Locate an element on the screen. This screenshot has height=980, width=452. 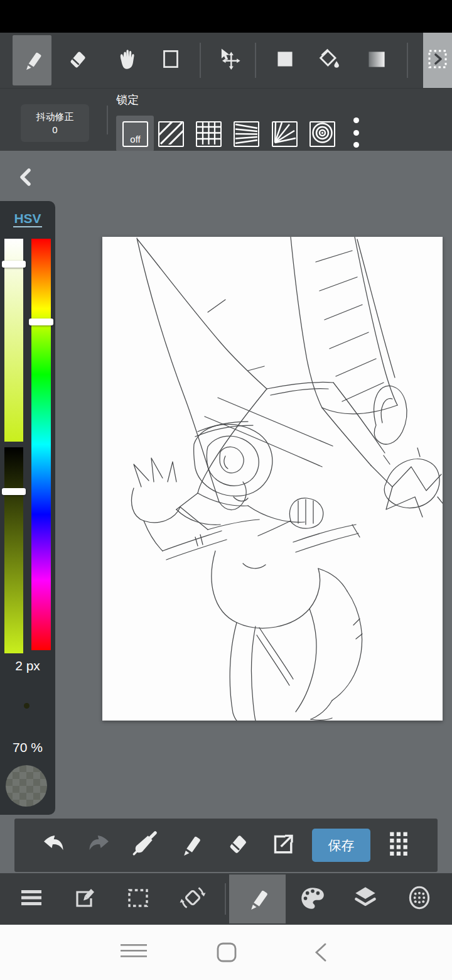
export-icon is located at coordinates (282, 845).